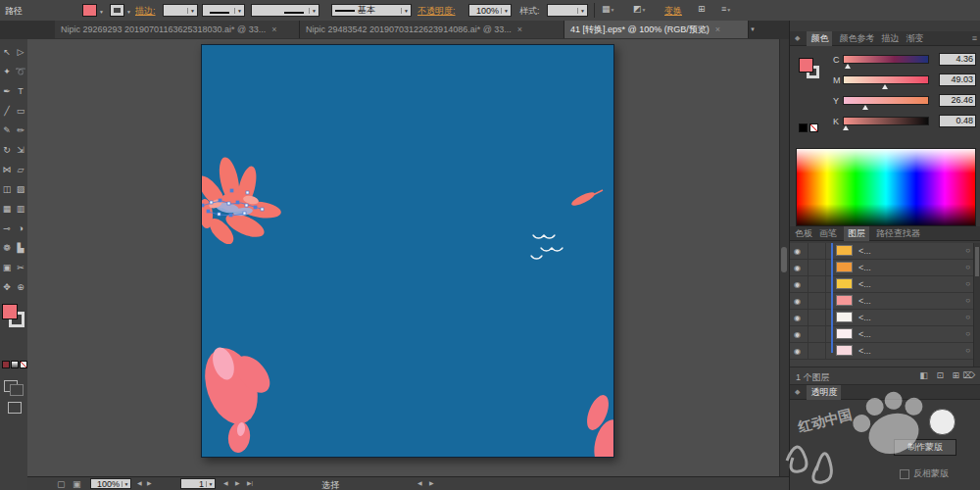 Image resolution: width=980 pixels, height=490 pixels. What do you see at coordinates (15, 365) in the screenshot?
I see `gradient-mode-button` at bounding box center [15, 365].